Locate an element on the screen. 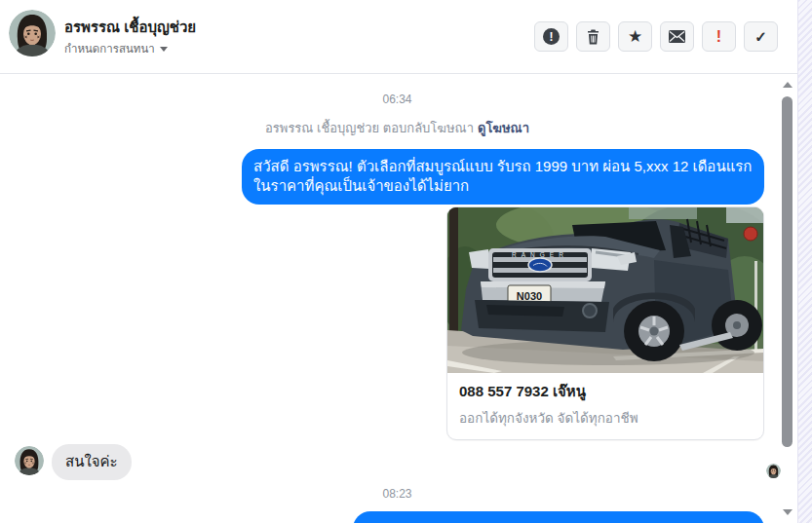  conversation-header: อรพรรณ เชื้อบุญช่วย กำหนดการสนทนา ! ★ is located at coordinates (399, 37).